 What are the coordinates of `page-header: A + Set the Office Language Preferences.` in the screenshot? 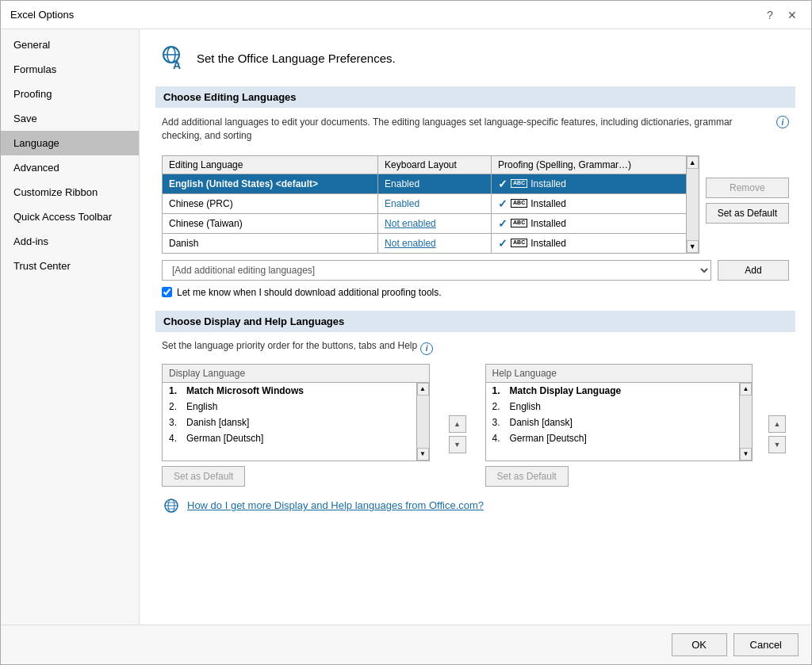 It's located at (476, 58).